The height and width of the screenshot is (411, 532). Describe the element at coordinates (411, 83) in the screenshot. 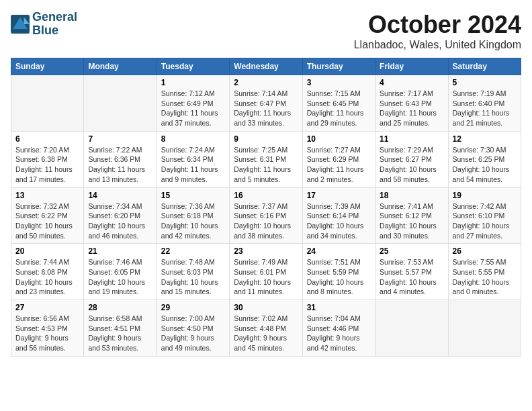

I see `day-number: 4` at that location.